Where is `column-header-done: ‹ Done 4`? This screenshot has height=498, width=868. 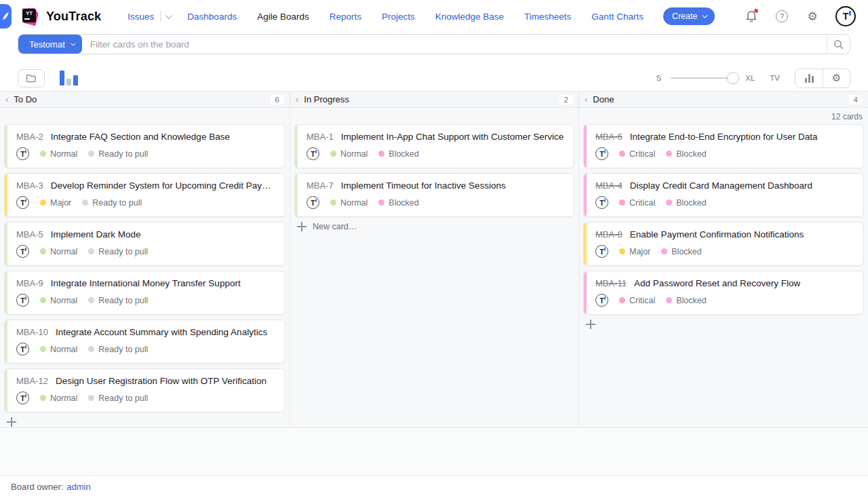 column-header-done: ‹ Done 4 is located at coordinates (723, 99).